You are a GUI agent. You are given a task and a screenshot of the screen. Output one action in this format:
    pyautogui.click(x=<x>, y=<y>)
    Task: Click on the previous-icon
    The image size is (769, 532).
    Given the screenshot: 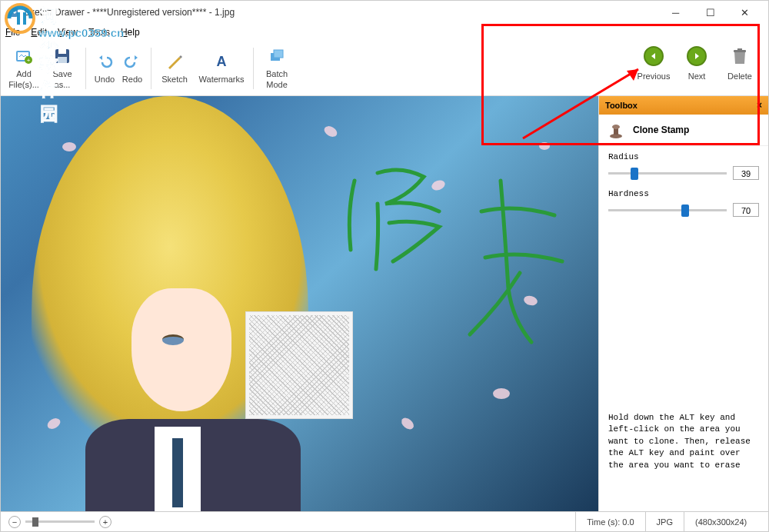 What is the action you would take?
    pyautogui.click(x=654, y=56)
    